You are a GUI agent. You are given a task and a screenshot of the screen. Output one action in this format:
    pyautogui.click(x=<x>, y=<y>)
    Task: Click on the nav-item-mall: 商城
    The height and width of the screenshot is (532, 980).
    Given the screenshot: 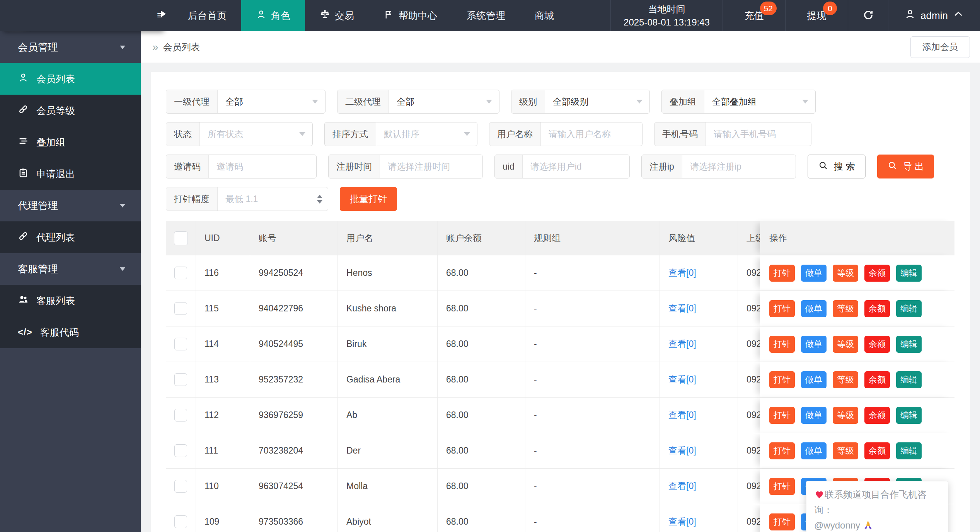 What is the action you would take?
    pyautogui.click(x=544, y=15)
    